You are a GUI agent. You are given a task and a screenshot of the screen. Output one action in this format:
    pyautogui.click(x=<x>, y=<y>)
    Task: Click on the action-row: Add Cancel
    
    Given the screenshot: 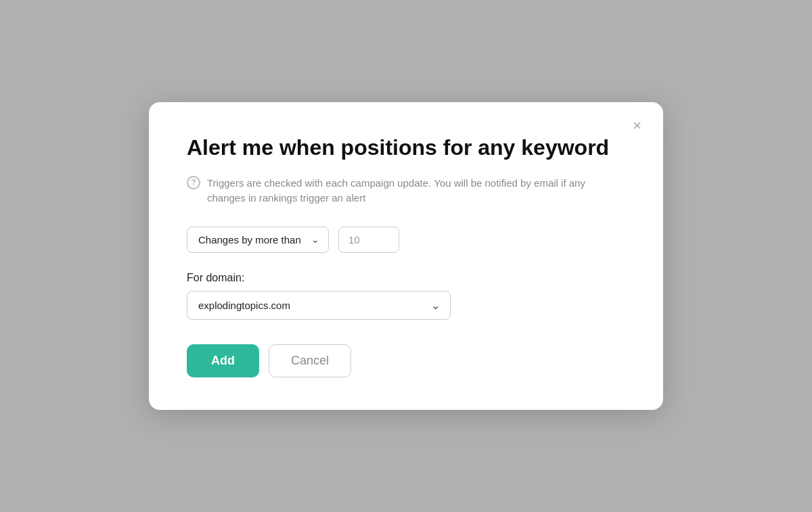 What is the action you would take?
    pyautogui.click(x=406, y=361)
    